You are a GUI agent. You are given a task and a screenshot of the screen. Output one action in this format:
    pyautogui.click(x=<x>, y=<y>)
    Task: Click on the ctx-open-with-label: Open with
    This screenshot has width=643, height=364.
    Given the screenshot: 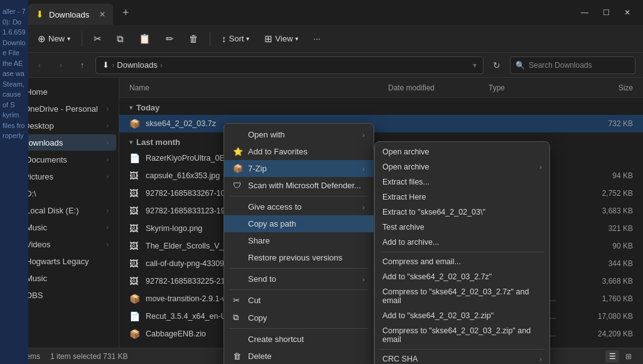 What is the action you would take?
    pyautogui.click(x=266, y=134)
    